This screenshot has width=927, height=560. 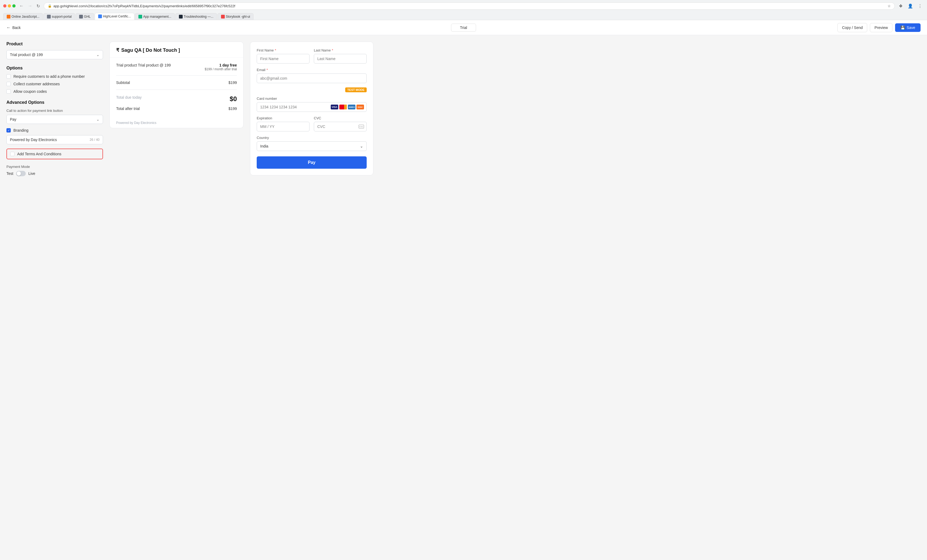 I want to click on tab-support: support-portal, so click(x=59, y=17).